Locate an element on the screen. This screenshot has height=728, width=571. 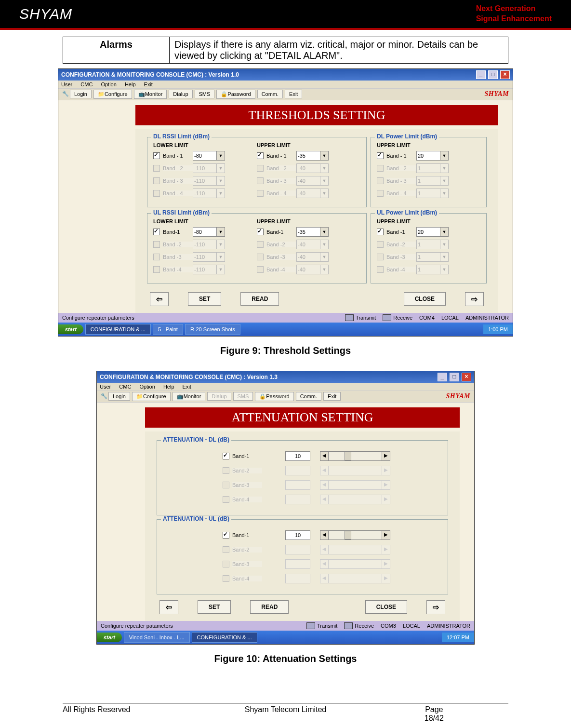
dialup-button: Dialup is located at coordinates (180, 94).